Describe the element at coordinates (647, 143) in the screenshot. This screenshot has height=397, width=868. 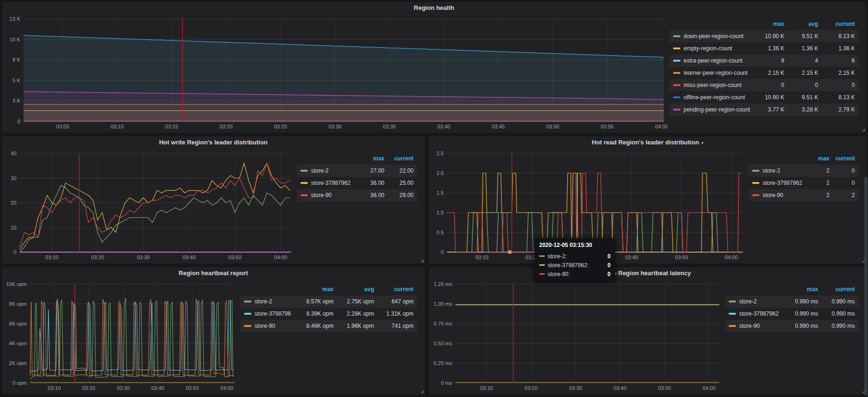
I see `panel-title-hot-read: Hot read Region's leader distribution▾` at that location.